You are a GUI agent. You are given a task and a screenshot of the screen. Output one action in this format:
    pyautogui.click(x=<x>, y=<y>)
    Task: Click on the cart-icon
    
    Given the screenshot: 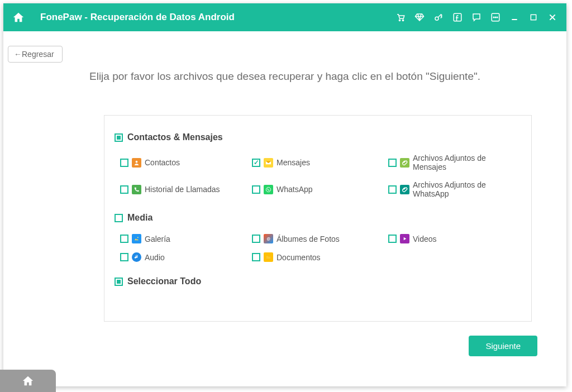 What is the action you would take?
    pyautogui.click(x=401, y=17)
    